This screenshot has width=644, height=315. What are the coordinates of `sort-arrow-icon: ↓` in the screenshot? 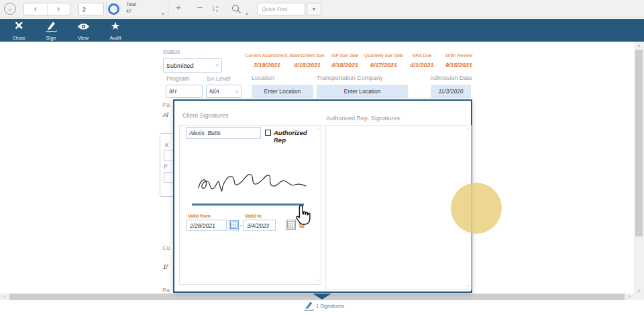 It's located at (213, 8).